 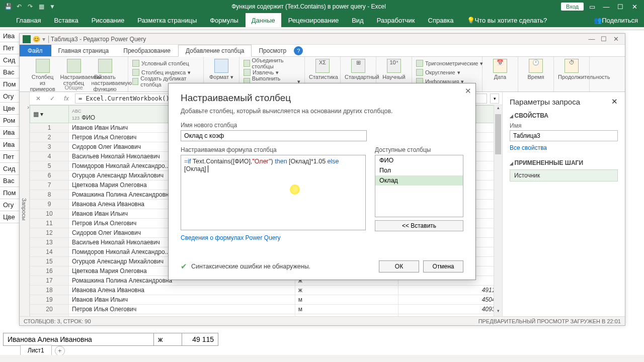 What do you see at coordinates (168, 339) in the screenshot?
I see `cell-b: ж` at bounding box center [168, 339].